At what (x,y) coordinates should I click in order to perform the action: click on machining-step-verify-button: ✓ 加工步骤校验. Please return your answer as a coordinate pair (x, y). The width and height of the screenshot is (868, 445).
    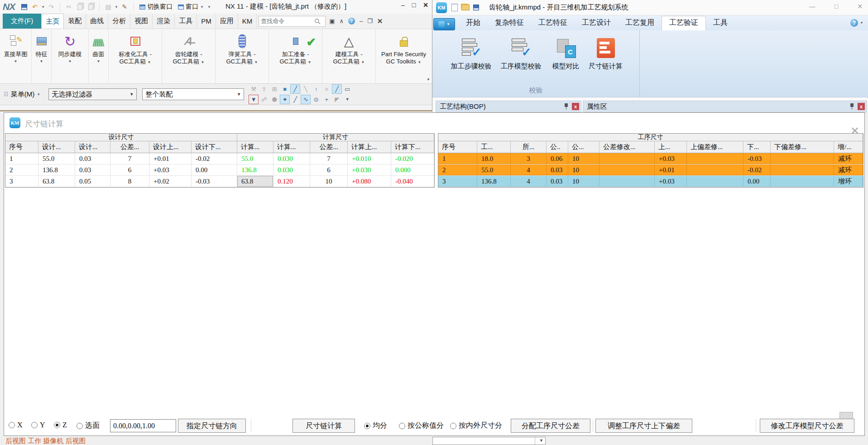
    Looking at the image, I should click on (471, 53).